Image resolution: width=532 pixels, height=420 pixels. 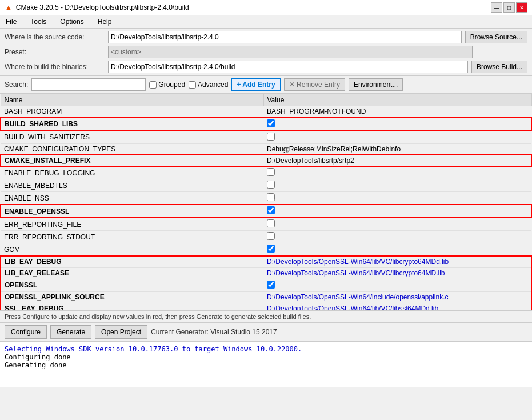 What do you see at coordinates (266, 112) in the screenshot?
I see `table-row: BASH_PROGRAMBASH_PROGRAM-NOTFOUND` at bounding box center [266, 112].